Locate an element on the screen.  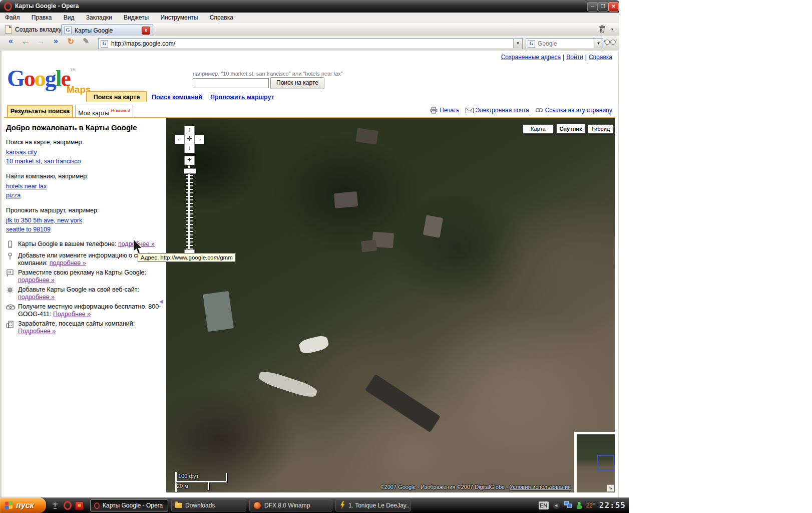
back-button: ← is located at coordinates (26, 43).